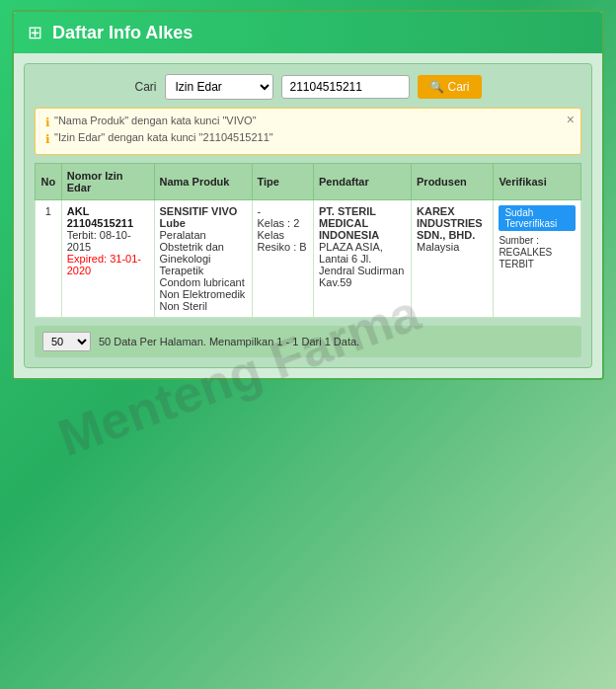 This screenshot has height=689, width=616. Describe the element at coordinates (101, 217) in the screenshot. I see `akl-number: AKL 21104515211` at that location.